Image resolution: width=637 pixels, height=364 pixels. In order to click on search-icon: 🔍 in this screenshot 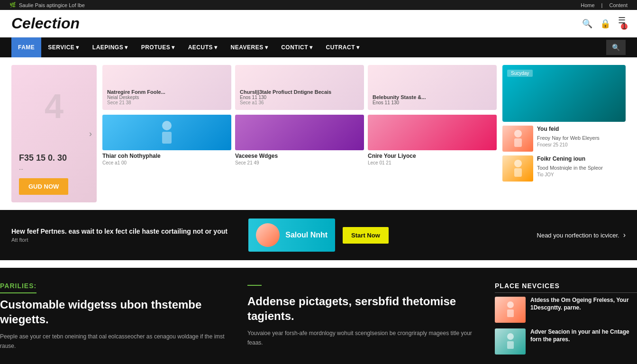, I will do `click(587, 24)`.